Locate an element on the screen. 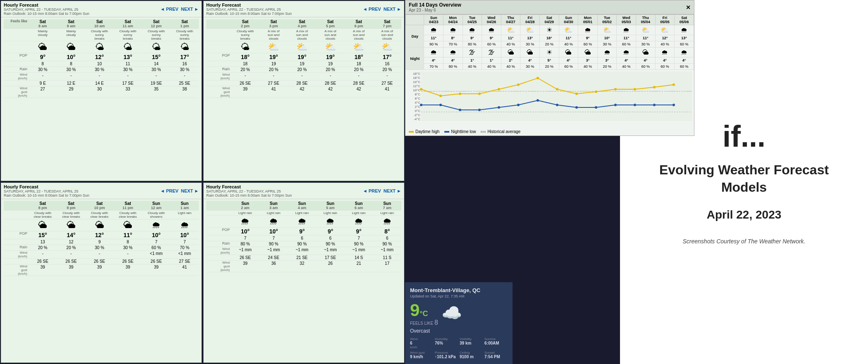 The height and width of the screenshot is (364, 868). overview-close-btn: ✕ is located at coordinates (688, 7).